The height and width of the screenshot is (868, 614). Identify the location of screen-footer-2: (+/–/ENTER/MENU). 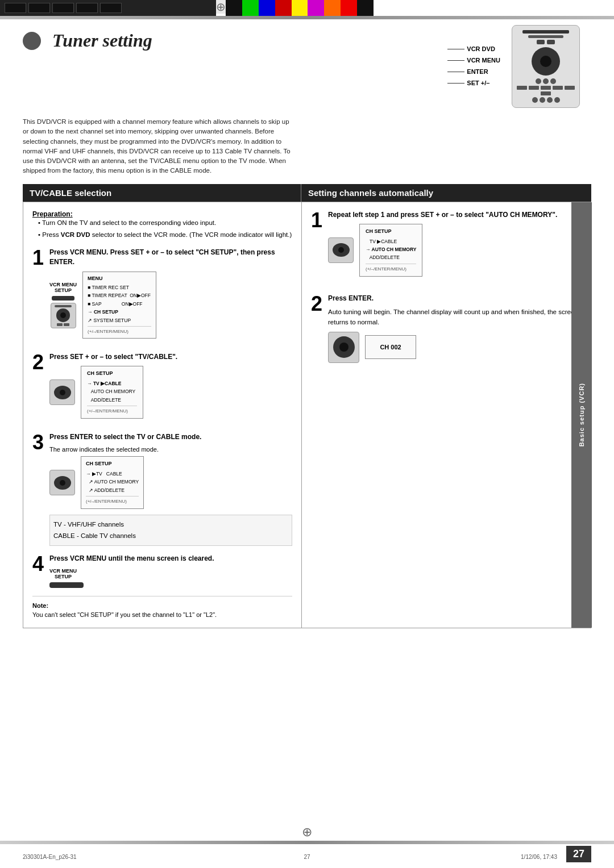
(112, 410).